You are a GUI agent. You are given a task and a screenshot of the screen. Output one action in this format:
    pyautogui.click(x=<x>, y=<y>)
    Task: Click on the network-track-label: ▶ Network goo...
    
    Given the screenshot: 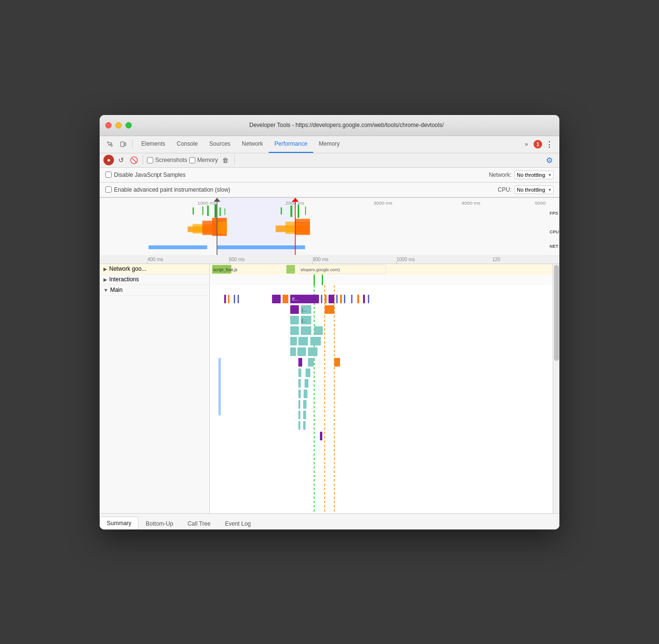 What is the action you would take?
    pyautogui.click(x=154, y=269)
    